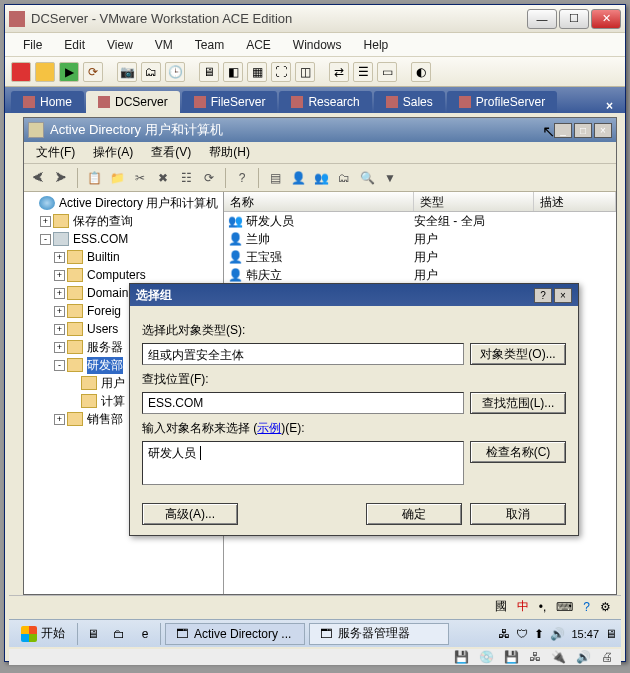  I want to click on tree-item: Active Directory 用户和计算机, so click(124, 203).